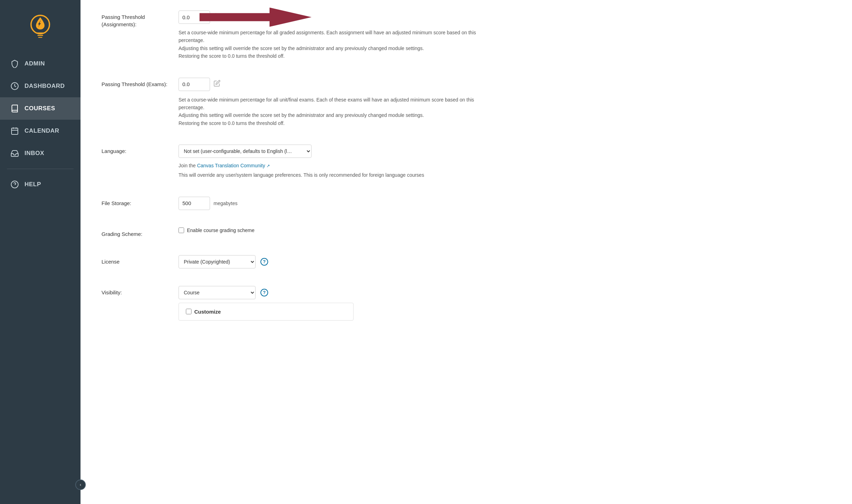 This screenshot has width=852, height=504. I want to click on sidebar-toggle-button: ‹, so click(81, 485).